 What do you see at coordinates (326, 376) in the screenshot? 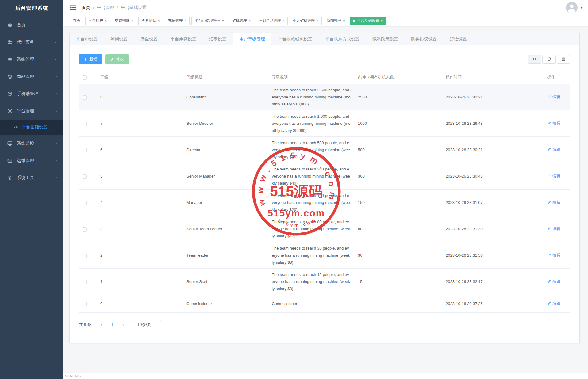
I see `footer: MINING` at bounding box center [326, 376].